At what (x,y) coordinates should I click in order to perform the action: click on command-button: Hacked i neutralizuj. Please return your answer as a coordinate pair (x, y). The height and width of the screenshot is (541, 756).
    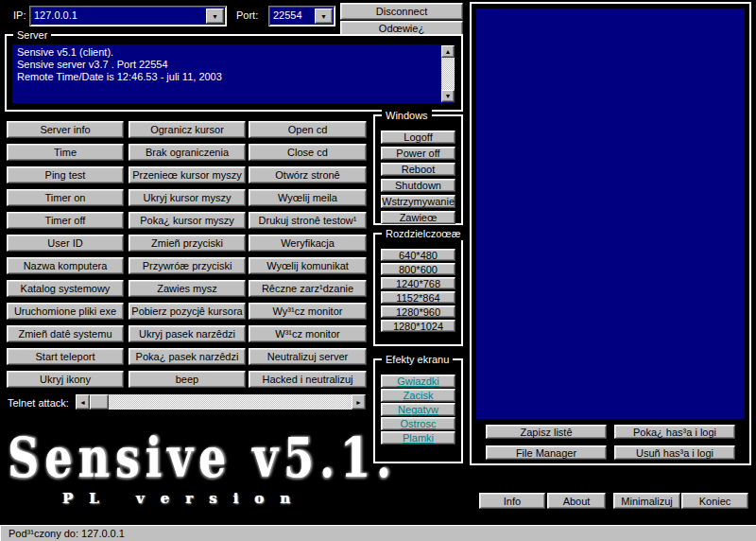
    Looking at the image, I should click on (308, 379).